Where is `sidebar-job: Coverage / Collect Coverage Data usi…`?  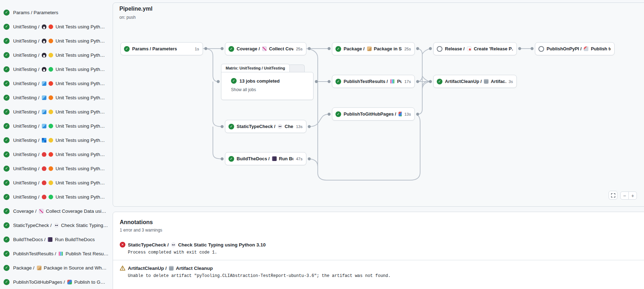 sidebar-job: Coverage / Collect Coverage Data usi… is located at coordinates (55, 211).